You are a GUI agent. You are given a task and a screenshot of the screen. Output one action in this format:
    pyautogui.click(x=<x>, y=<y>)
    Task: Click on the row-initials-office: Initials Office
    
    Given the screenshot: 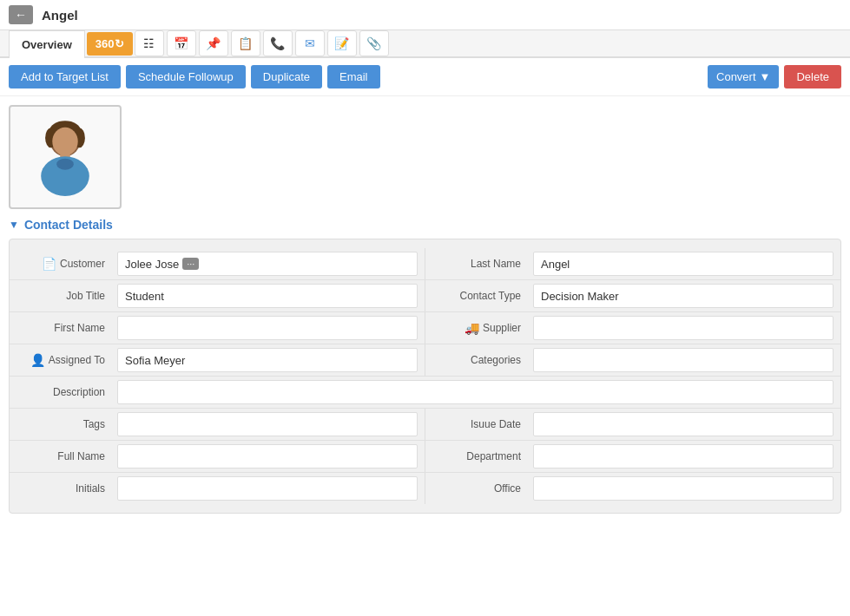 What is the action you would take?
    pyautogui.click(x=425, y=488)
    